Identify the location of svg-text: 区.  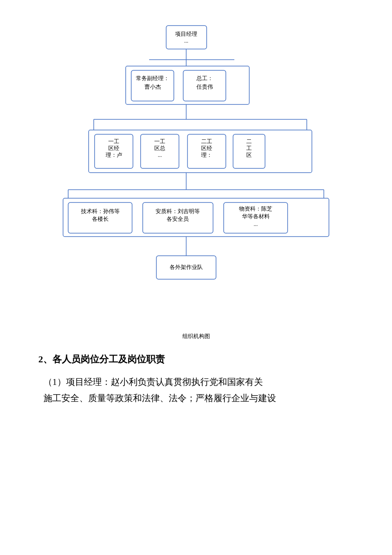
(249, 155).